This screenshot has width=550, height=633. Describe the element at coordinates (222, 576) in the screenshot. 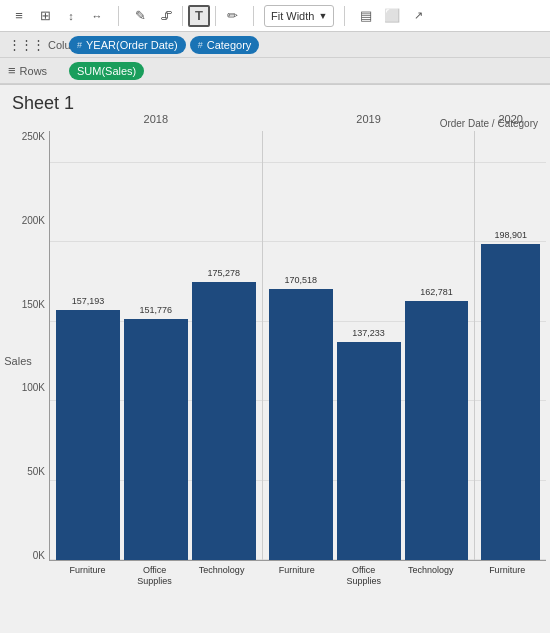

I see `x-label-2018-2: Technology` at that location.